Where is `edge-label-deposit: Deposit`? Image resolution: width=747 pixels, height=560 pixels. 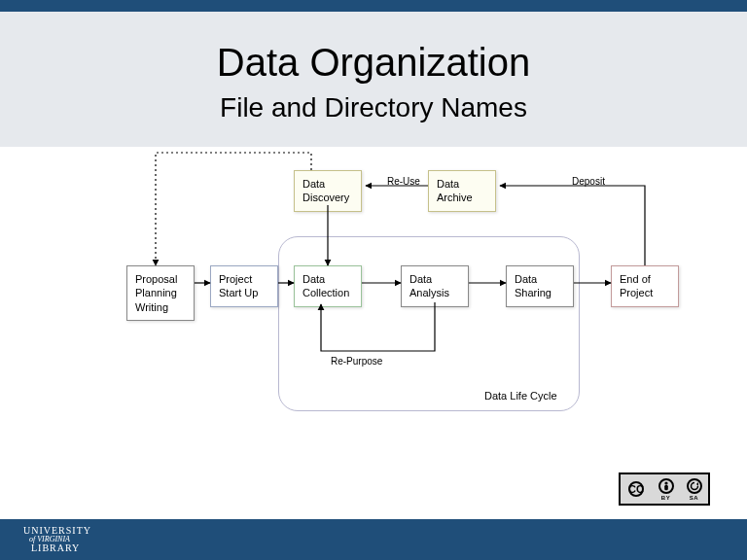
edge-label-deposit: Deposit is located at coordinates (588, 181).